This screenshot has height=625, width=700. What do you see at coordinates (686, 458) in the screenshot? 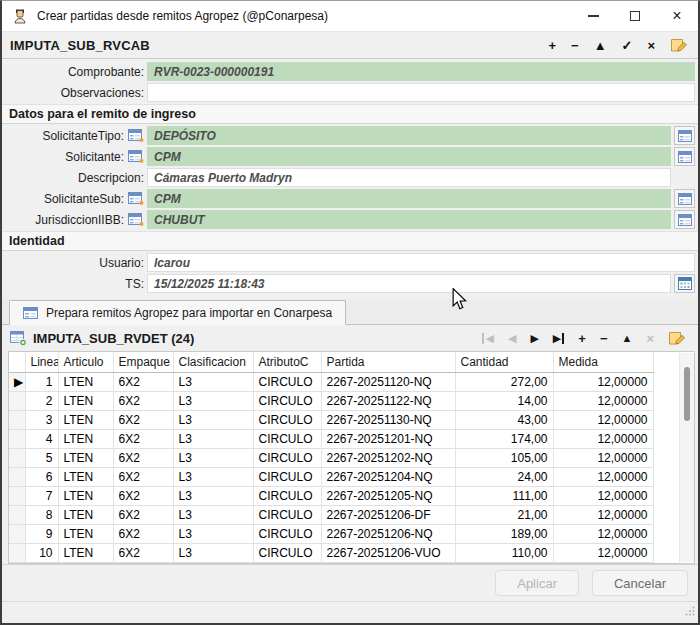
I see `grid-vertical-scrollbar` at bounding box center [686, 458].